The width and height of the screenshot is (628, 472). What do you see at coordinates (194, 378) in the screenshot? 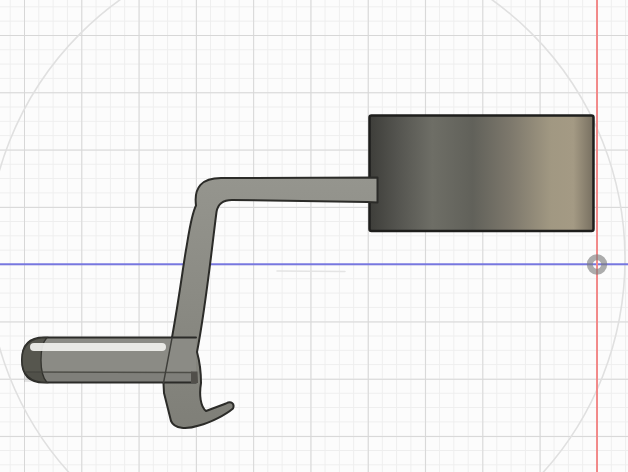
I see `bracket-flare-facet` at bounding box center [194, 378].